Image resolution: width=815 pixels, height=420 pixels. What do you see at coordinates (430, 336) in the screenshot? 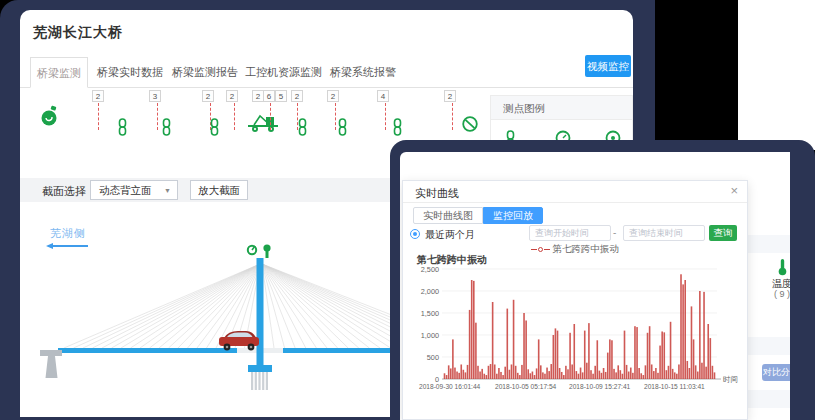
I see `svg-text: 1,000` at bounding box center [430, 336].